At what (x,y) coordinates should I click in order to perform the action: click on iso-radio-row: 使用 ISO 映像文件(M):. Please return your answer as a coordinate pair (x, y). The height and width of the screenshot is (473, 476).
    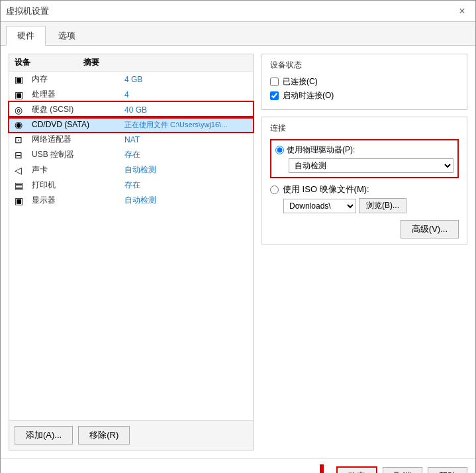
    Looking at the image, I should click on (364, 189).